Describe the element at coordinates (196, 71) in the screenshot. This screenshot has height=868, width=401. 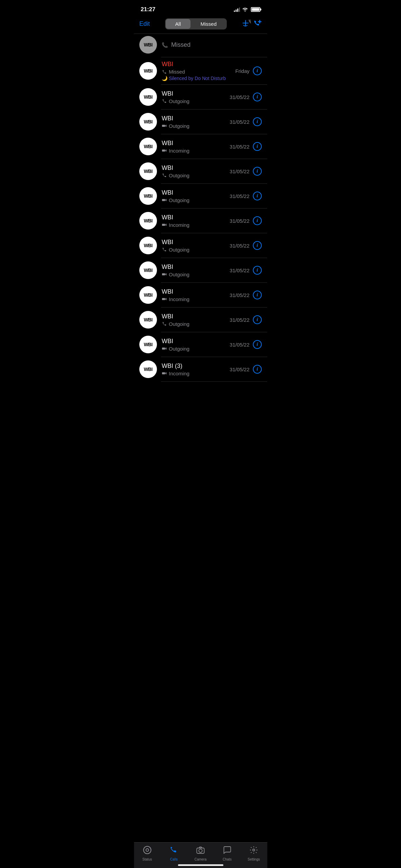
I see `call-info: WBI Missed 🌙 Silenced by Do Not Disturb` at that location.